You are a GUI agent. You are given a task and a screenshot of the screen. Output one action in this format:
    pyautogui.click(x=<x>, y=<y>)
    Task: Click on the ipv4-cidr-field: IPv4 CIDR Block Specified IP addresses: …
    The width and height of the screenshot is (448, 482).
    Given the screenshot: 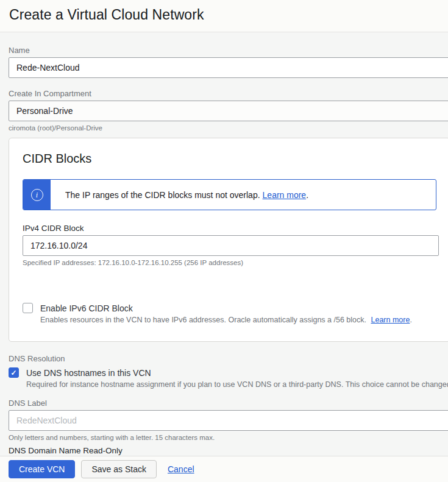 What is the action you would take?
    pyautogui.click(x=229, y=245)
    